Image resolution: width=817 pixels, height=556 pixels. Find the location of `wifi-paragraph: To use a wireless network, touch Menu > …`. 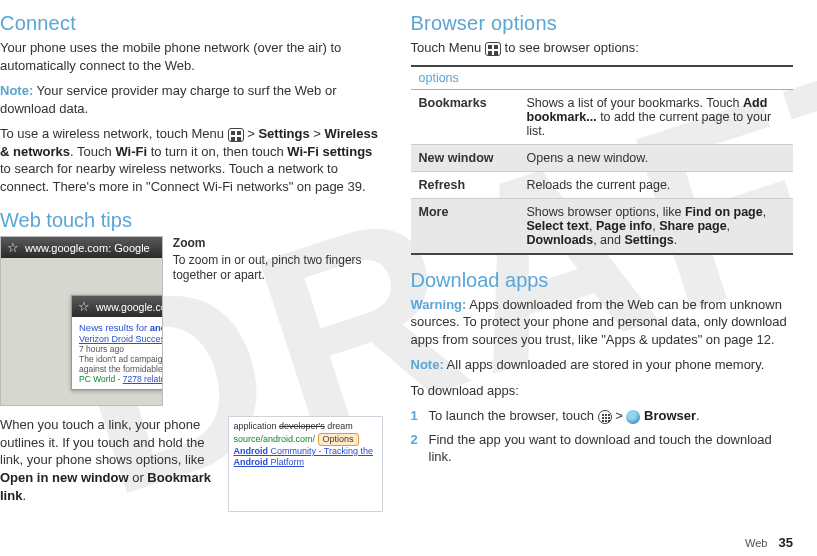

wifi-paragraph: To use a wireless network, touch Menu > … is located at coordinates (192, 160).